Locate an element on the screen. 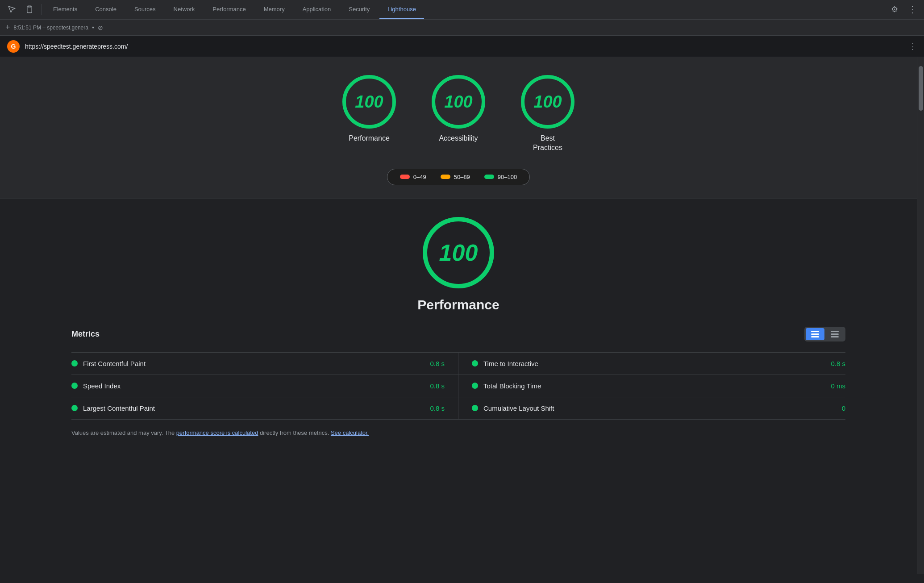  si-dot is located at coordinates (75, 386).